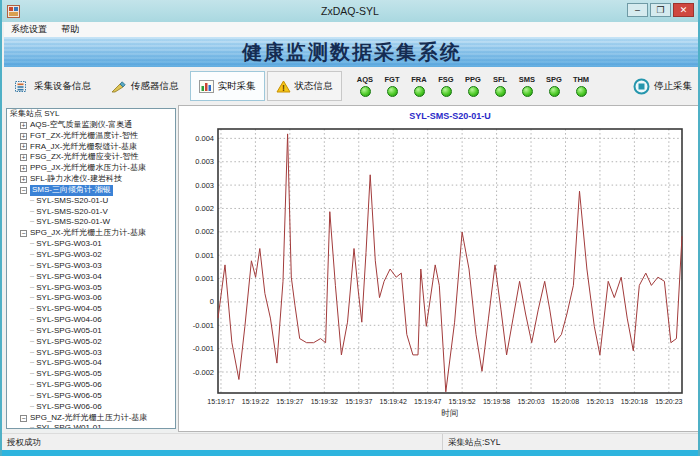 The width and height of the screenshot is (700, 456). Describe the element at coordinates (91, 310) in the screenshot. I see `tree-item: ┄SYL-SPG-W04-05` at that location.